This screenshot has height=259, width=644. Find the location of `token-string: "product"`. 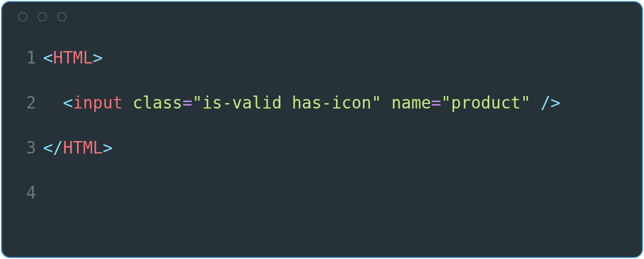

token-string: "product" is located at coordinates (486, 103).